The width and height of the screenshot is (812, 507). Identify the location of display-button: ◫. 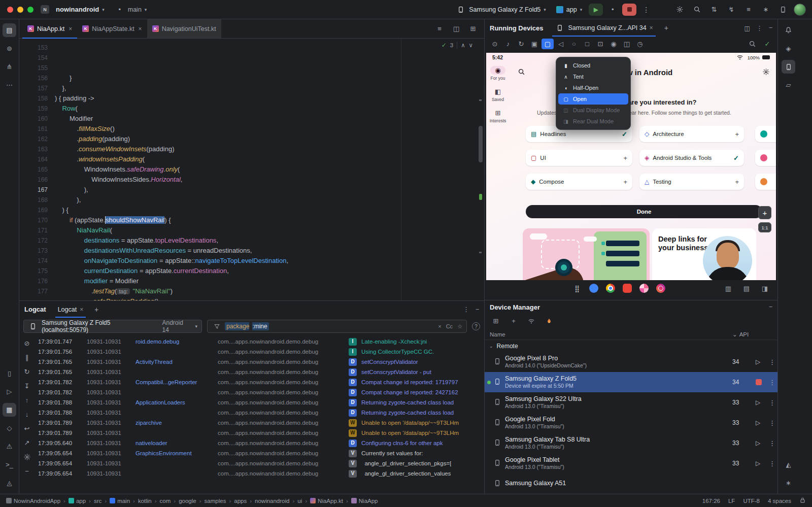
(627, 44).